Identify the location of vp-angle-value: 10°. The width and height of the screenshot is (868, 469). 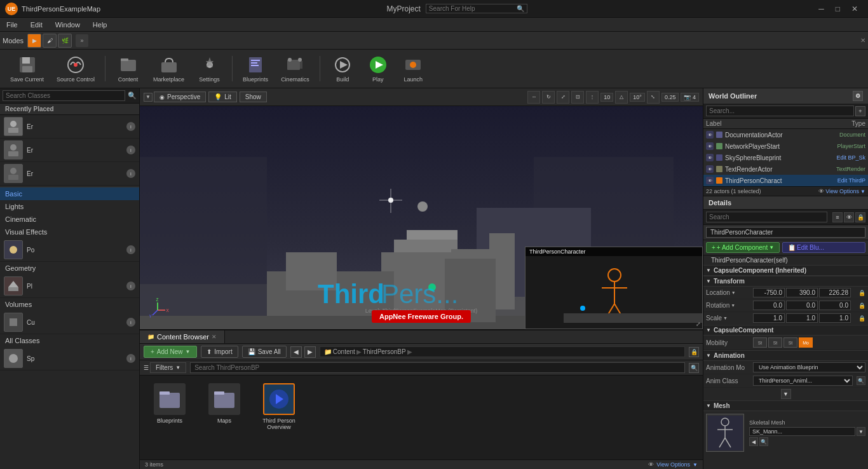
(637, 97).